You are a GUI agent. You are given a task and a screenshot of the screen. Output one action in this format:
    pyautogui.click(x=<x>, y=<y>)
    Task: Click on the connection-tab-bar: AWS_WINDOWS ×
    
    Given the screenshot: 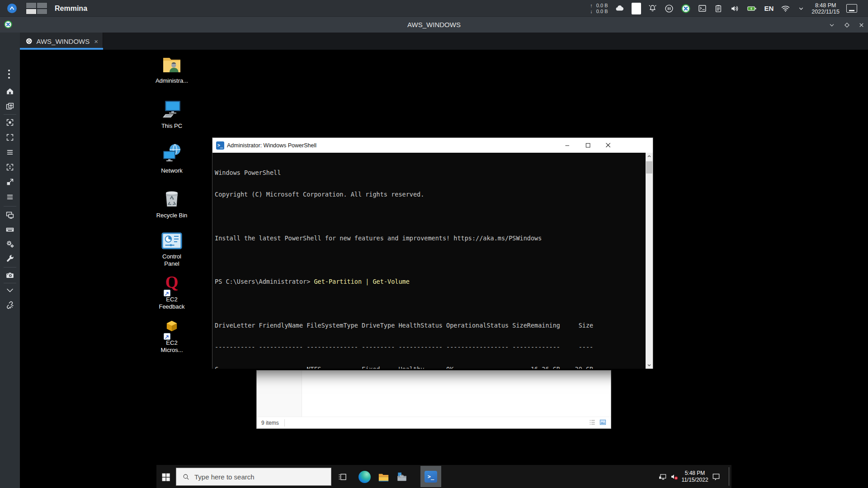 What is the action you would take?
    pyautogui.click(x=444, y=41)
    